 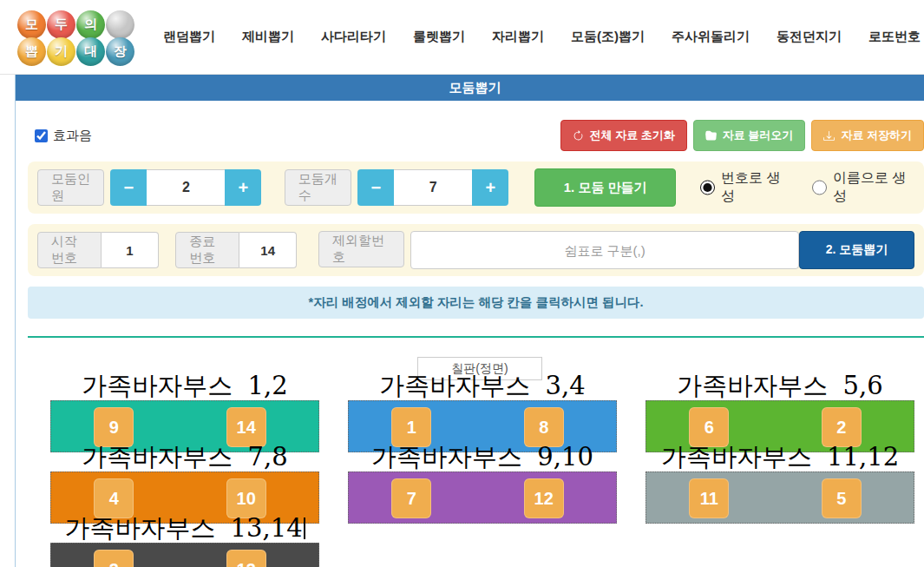 What do you see at coordinates (874, 188) in the screenshot?
I see `generate-by-name-label: 이름으로 생성` at bounding box center [874, 188].